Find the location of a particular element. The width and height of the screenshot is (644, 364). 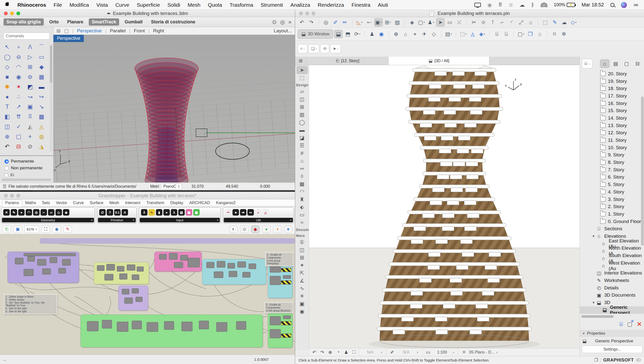

gh-tab-intersect: Intersect is located at coordinates (132, 203).